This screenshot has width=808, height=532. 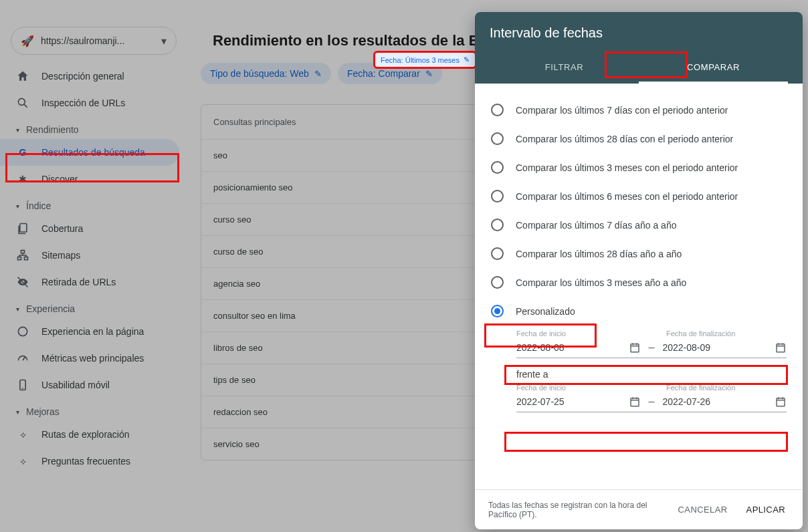 What do you see at coordinates (639, 254) in the screenshot?
I see `radio-option: Comparar los últimos 28 días año a año` at bounding box center [639, 254].